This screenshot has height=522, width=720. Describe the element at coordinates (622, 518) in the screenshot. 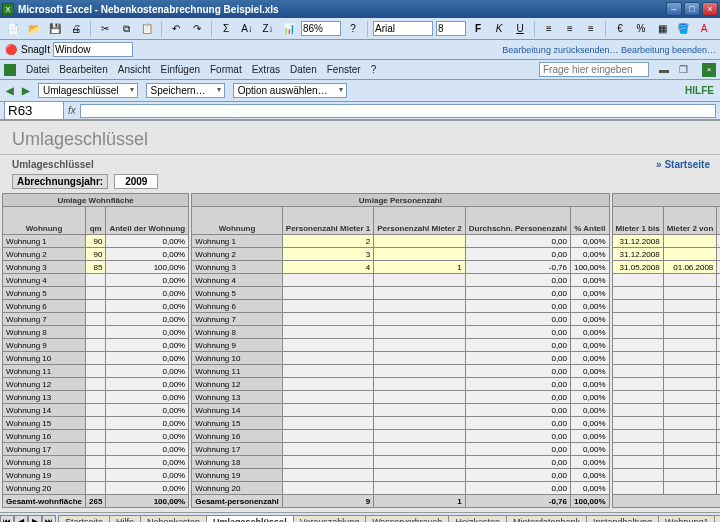

I see `sheet-tab: Instandhaltung` at that location.